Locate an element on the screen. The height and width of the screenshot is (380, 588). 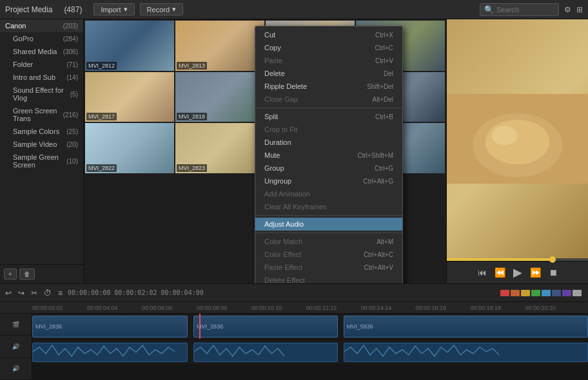
sidebar-item-label: Sample Colors is located at coordinates (36, 131).